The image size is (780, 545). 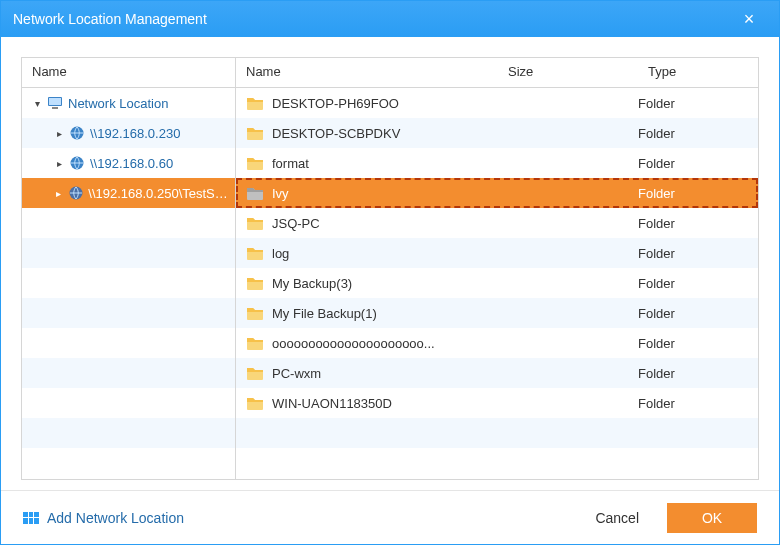 I want to click on add-icon, so click(x=31, y=518).